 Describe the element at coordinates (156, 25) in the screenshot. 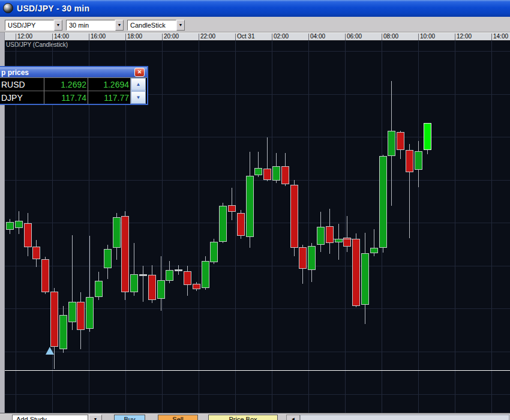

I see `charttype-select: CandleStick ▼` at that location.